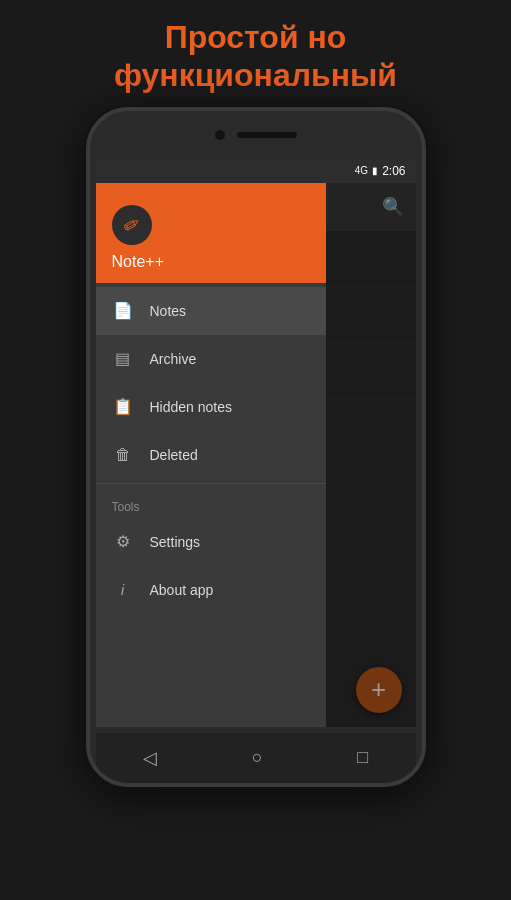  What do you see at coordinates (211, 484) in the screenshot?
I see `drawer-divider` at bounding box center [211, 484].